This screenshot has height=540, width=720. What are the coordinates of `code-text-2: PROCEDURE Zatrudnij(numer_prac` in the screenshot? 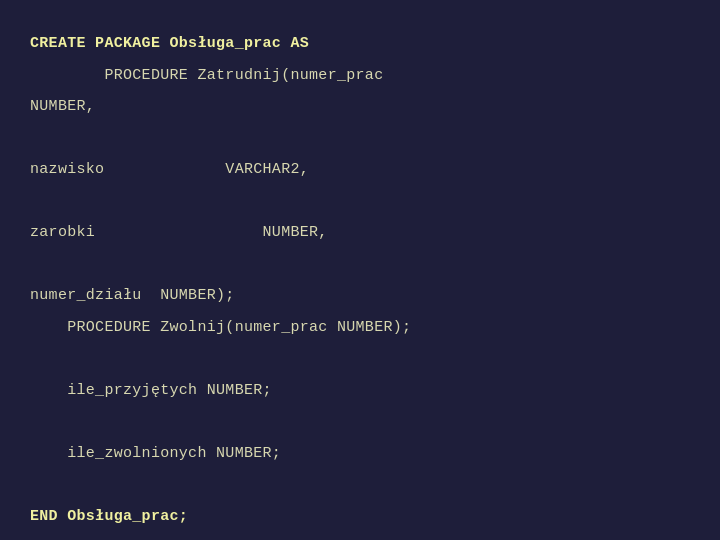 It's located at (206, 76).